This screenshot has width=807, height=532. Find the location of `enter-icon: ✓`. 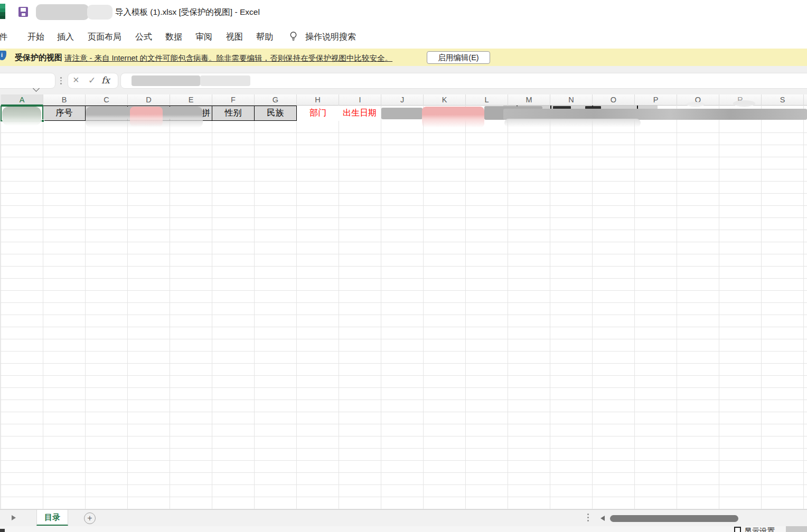

enter-icon: ✓ is located at coordinates (92, 80).